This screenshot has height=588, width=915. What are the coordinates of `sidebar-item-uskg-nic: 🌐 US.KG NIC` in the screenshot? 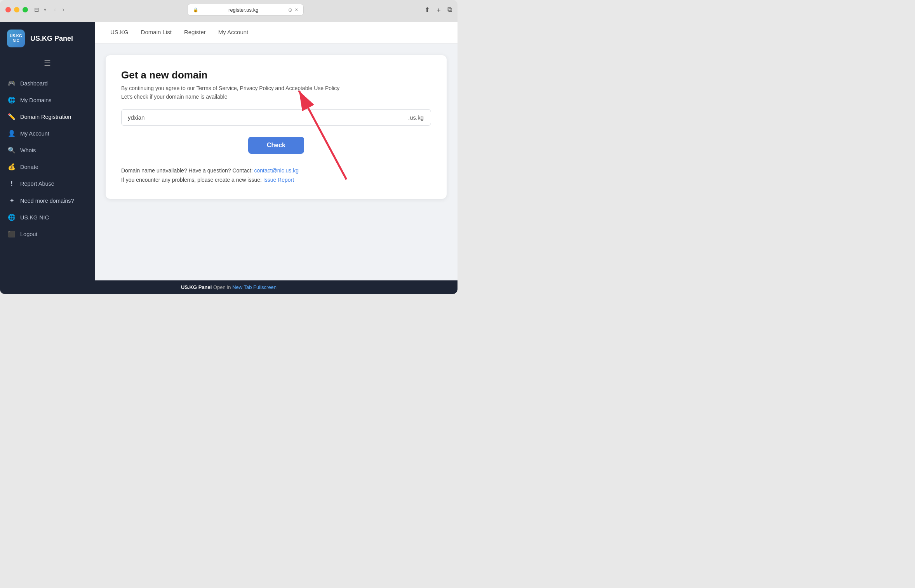 It's located at (47, 217).